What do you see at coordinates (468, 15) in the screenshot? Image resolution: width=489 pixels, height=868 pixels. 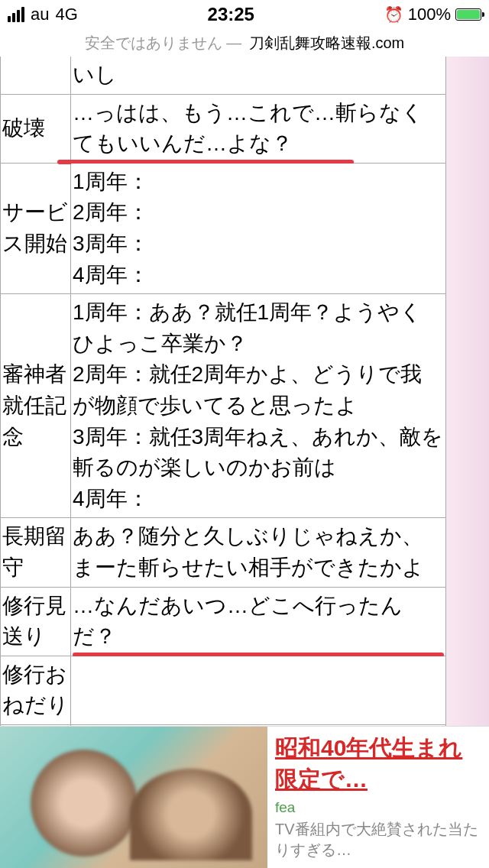 I see `battery-icon` at bounding box center [468, 15].